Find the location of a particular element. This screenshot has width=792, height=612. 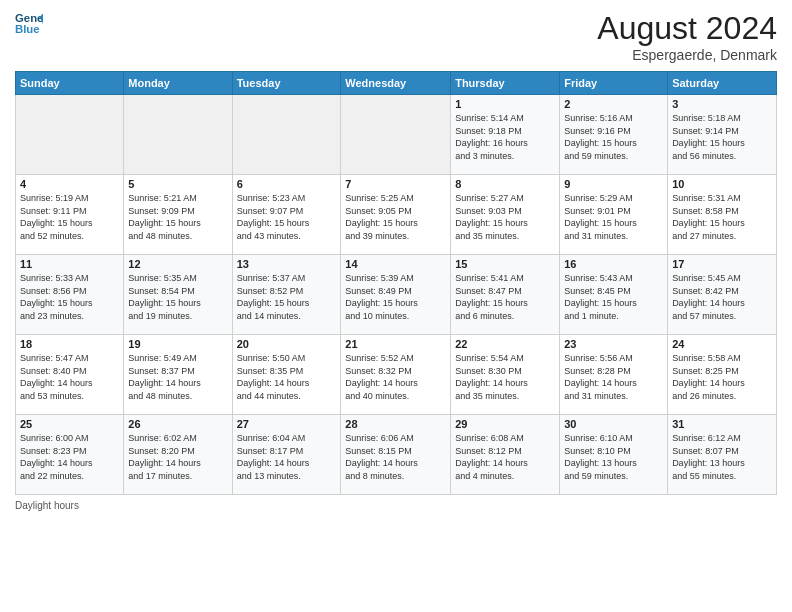

day-info: Sunrise: 5:31 AM Sunset: 8:58 PM Dayligh… is located at coordinates (722, 217).